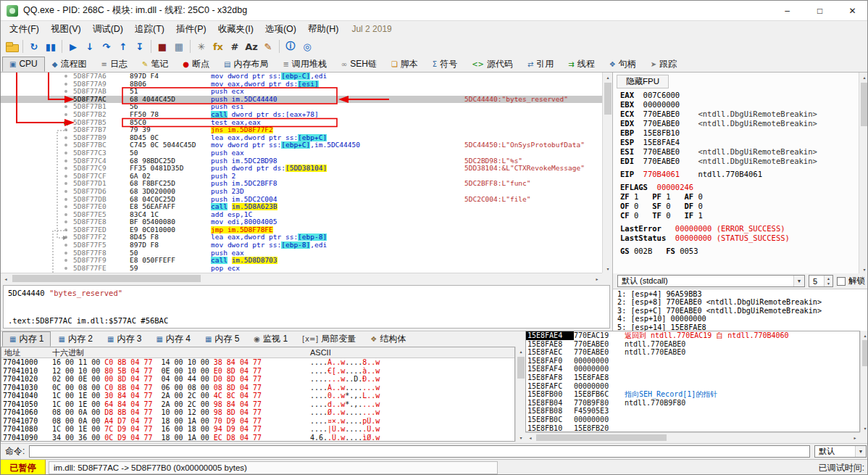  I want to click on pause-icon: ▮▮, so click(51, 46).